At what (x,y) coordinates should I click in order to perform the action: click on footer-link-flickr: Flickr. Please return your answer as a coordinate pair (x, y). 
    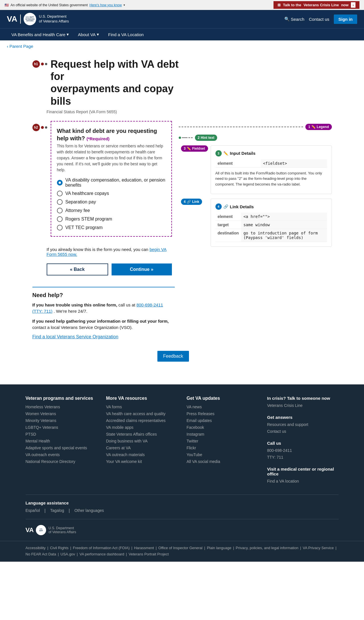
    Looking at the image, I should click on (191, 448).